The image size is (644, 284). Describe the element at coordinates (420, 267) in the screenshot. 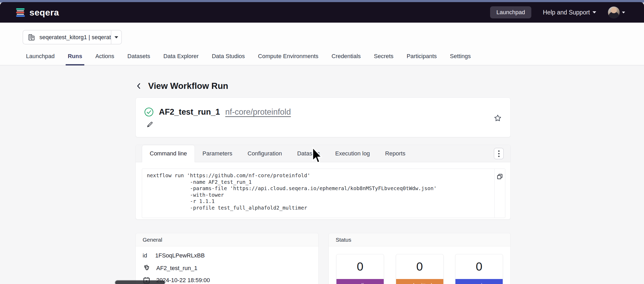

I see `submitted-count: 0` at that location.